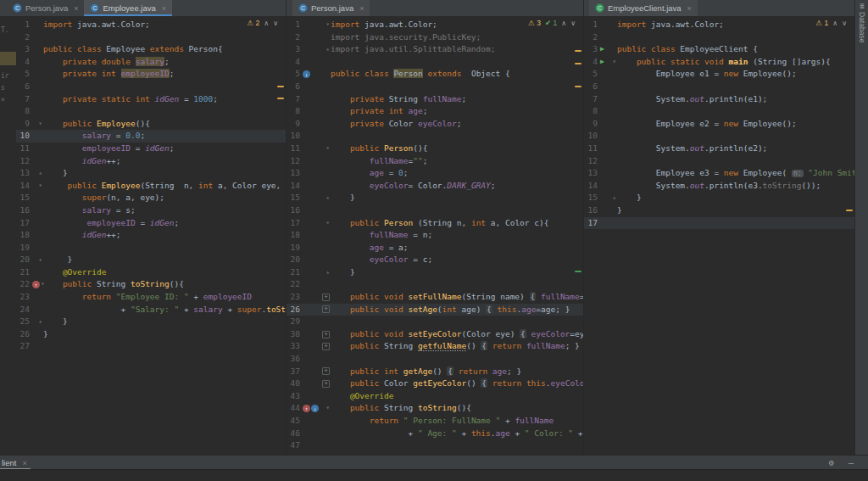  Describe the element at coordinates (435, 187) in the screenshot. I see `code-line: 14 eyeColor= Color.DARK_GRAY;` at that location.